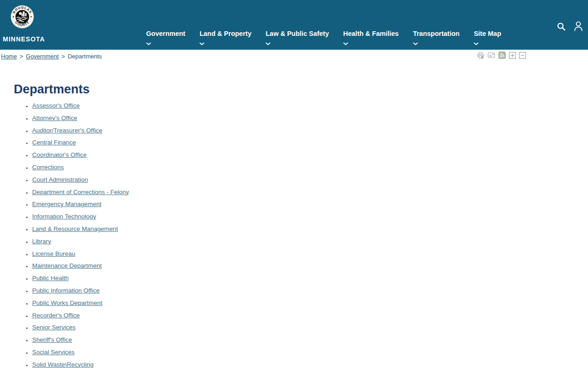  I want to click on department-list-item: Auditor/Treasurer's Office, so click(310, 131).